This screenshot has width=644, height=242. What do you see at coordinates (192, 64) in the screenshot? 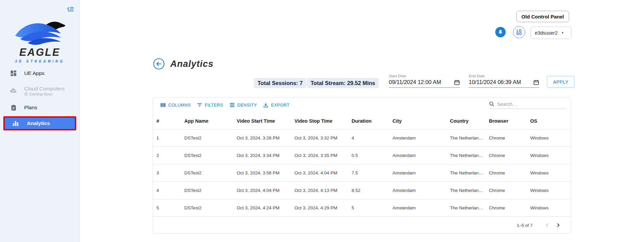
I see `page-title: Analytics` at bounding box center [192, 64].